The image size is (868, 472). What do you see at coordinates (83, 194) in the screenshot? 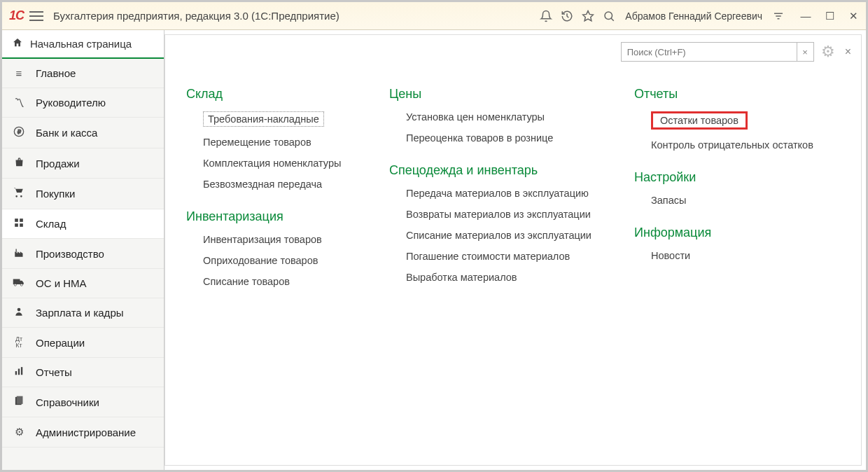
I see `sidebar-item-purchases: Покупки` at bounding box center [83, 194].